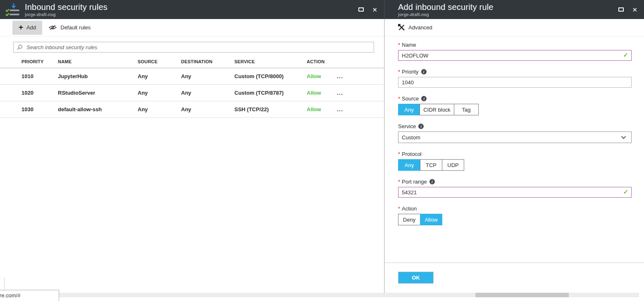 This screenshot has width=644, height=301. Describe the element at coordinates (98, 76) in the screenshot. I see `cell-name: JupyterHub` at that location.